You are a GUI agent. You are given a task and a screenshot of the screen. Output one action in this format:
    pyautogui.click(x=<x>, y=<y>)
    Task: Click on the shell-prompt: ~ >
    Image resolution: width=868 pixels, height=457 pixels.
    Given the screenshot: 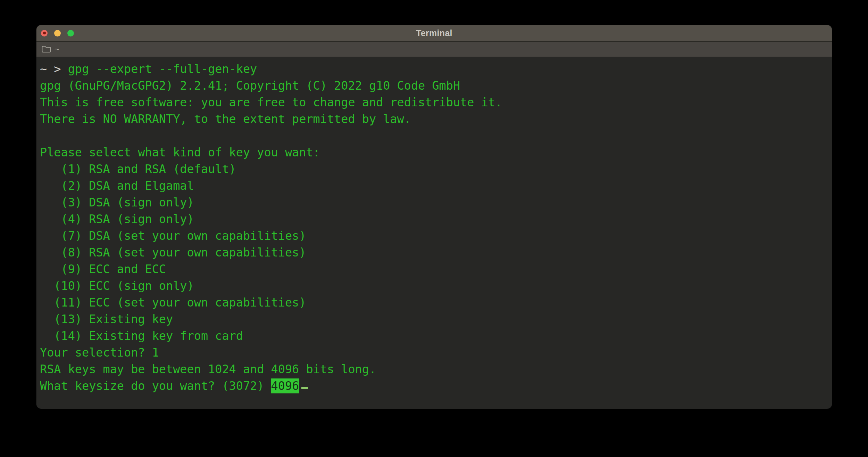 What is the action you would take?
    pyautogui.click(x=54, y=69)
    